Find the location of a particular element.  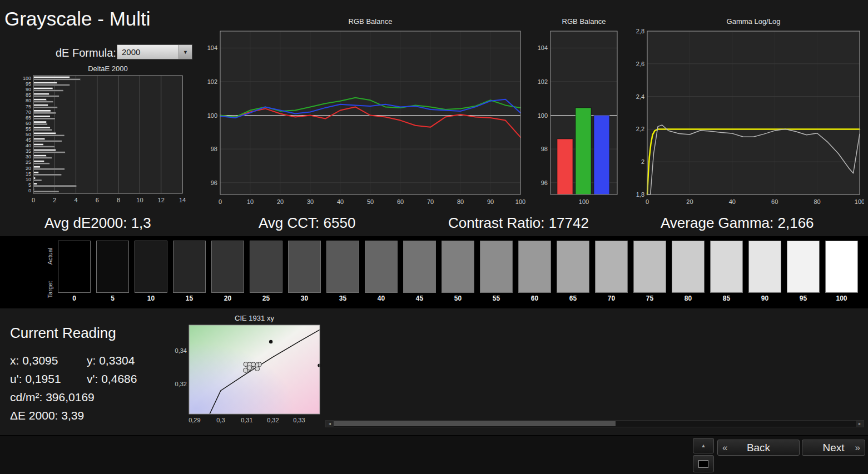

svg-text: 0,34 is located at coordinates (181, 351).